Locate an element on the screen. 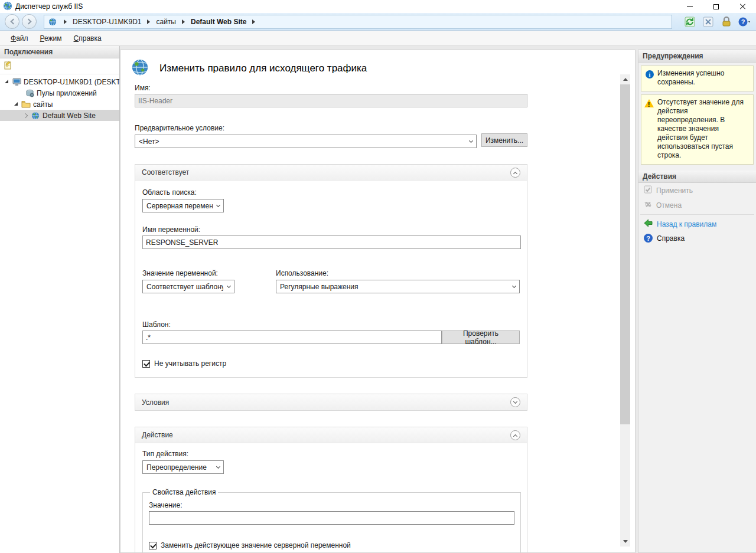 The image size is (756, 553). matching-scope-label: Область поиска: is located at coordinates (331, 192).